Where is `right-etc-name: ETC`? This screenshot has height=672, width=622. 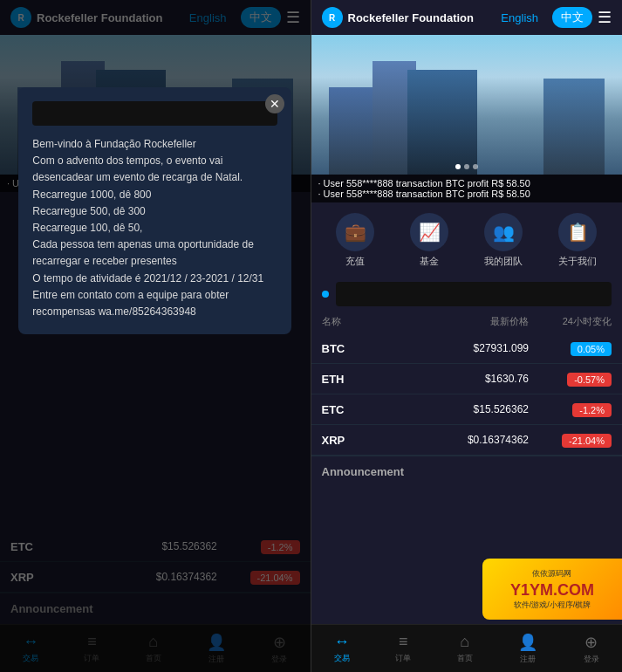
right-etc-name: ETC is located at coordinates (363, 410).